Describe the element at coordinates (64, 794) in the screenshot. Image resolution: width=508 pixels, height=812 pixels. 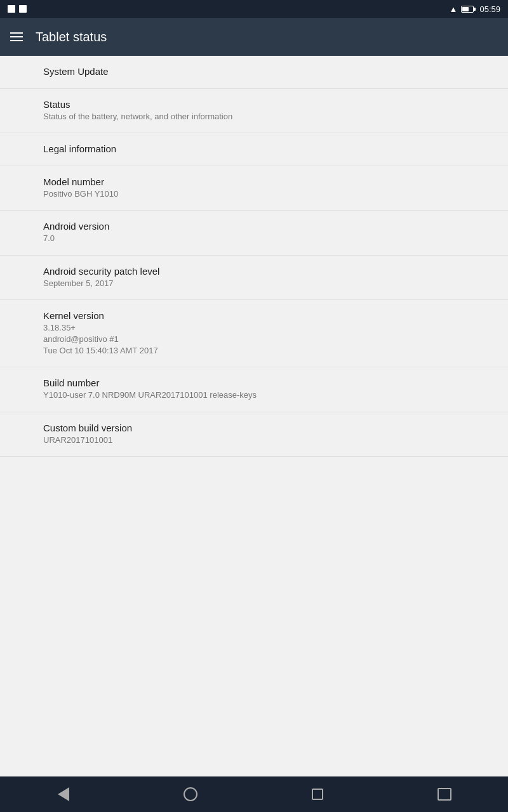
I see `back-button` at that location.